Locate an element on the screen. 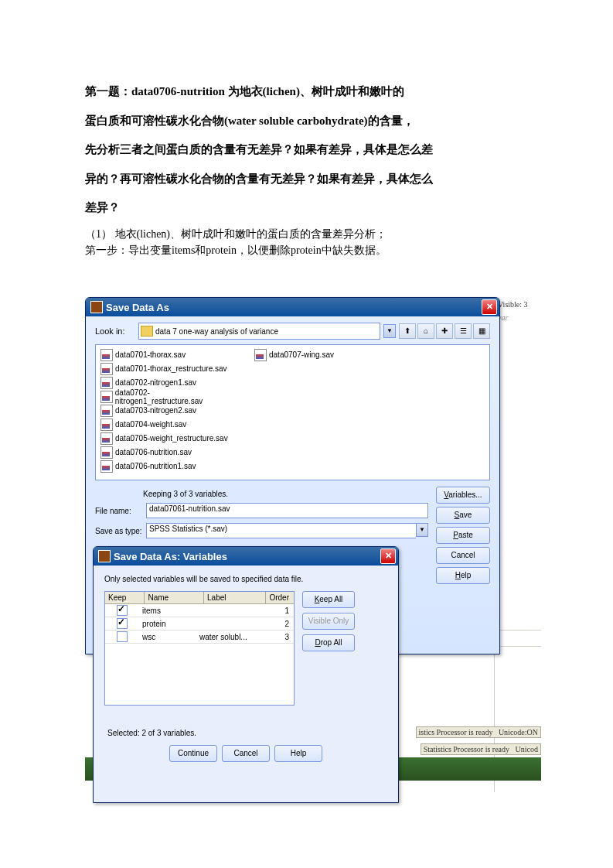  lookin-select: data 7 one-way analysis of variance is located at coordinates (260, 331).